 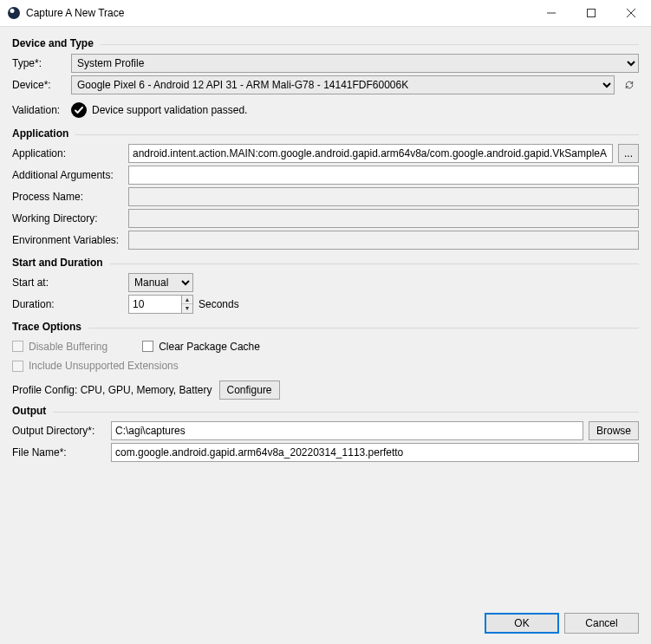 I want to click on device-select: Google Pixel 6 - Android 12 API 31 - ARM…, so click(x=343, y=85).